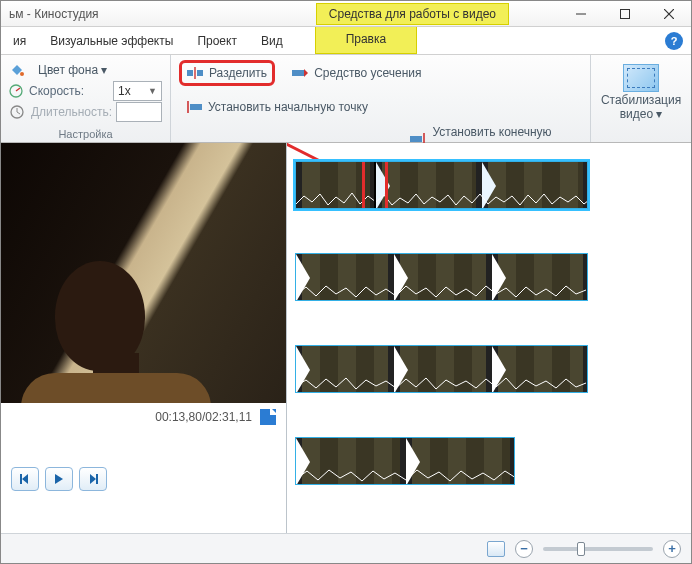  Describe the element at coordinates (204, 417) in the screenshot. I see `timecode: 00:13,80/02:31,11` at that location.